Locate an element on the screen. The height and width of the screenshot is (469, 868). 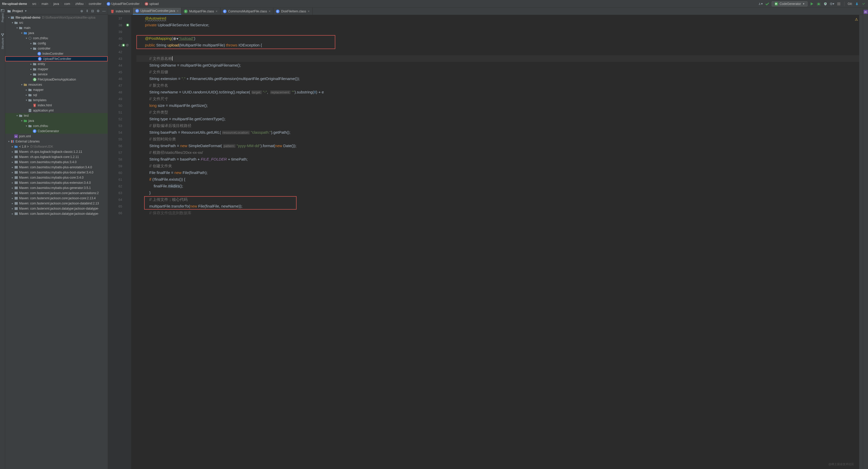
project-tree: ▾file-upload-demoD:\Software\WorkSpace\I… is located at coordinates (57, 242).